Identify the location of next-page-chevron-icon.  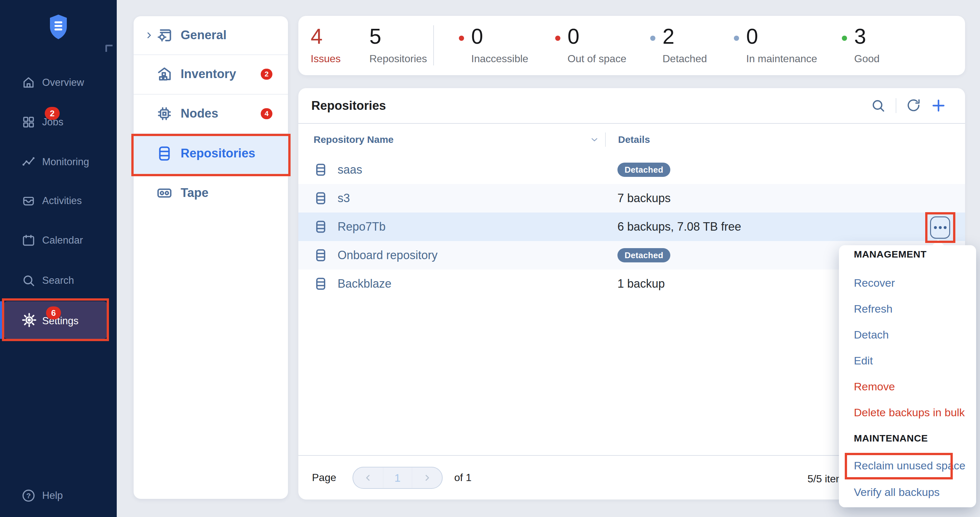
(427, 478).